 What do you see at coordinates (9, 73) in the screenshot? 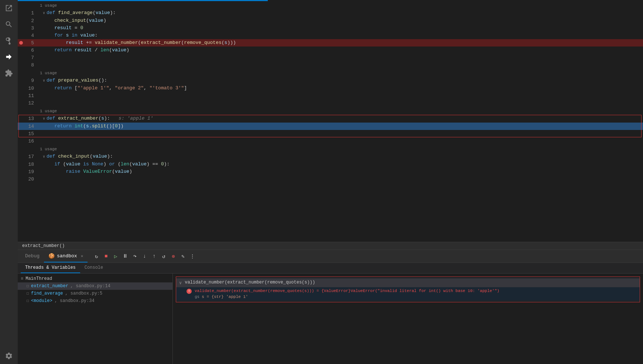
I see `extensions-icon` at bounding box center [9, 73].